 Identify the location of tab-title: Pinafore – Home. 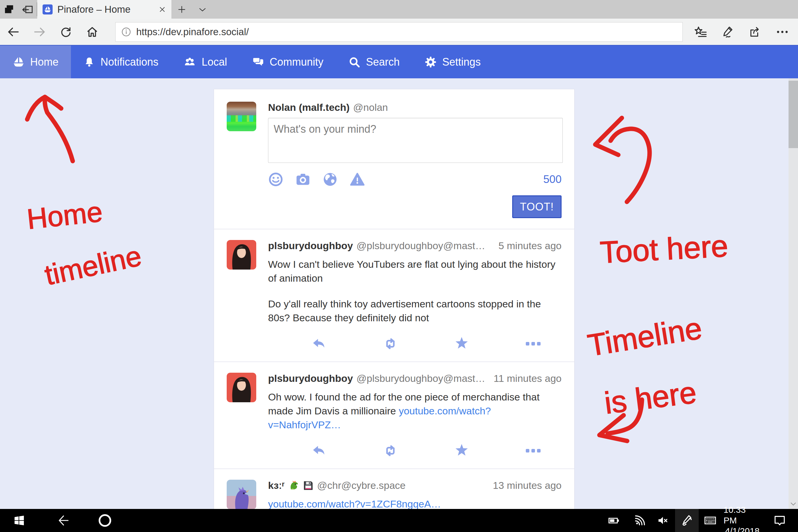
(106, 10).